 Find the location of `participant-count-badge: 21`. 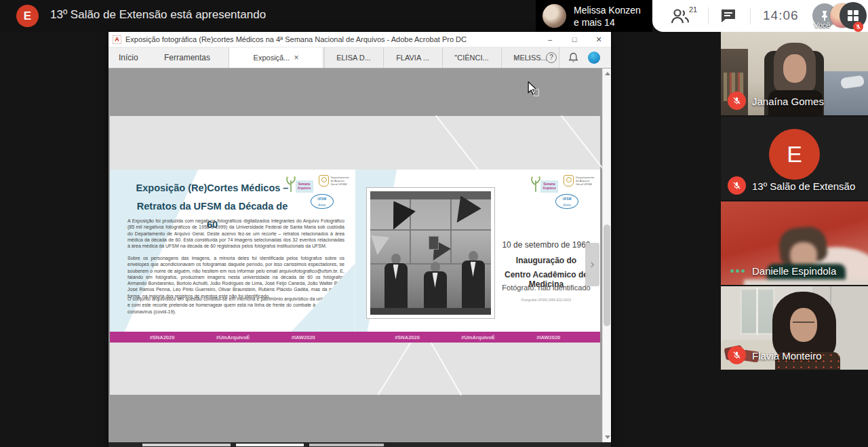

participant-count-badge: 21 is located at coordinates (693, 9).